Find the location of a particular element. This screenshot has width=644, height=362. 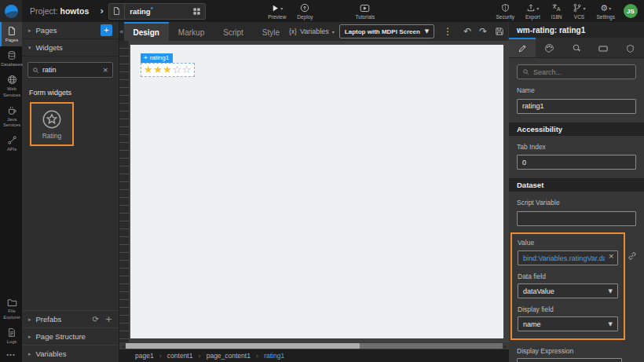

rating-widget-instance: + rating1 ★★★☆☆ is located at coordinates (168, 63).